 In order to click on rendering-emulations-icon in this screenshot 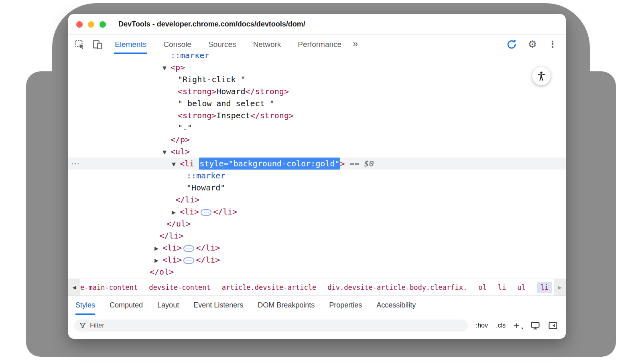, I will do `click(535, 326)`.